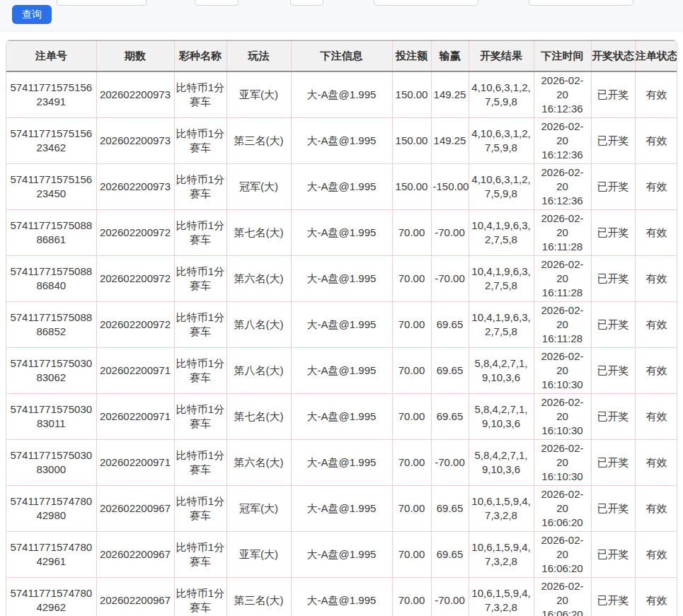 The height and width of the screenshot is (616, 683). What do you see at coordinates (412, 57) in the screenshot?
I see `column-header-bet-amount: 投注额` at bounding box center [412, 57].